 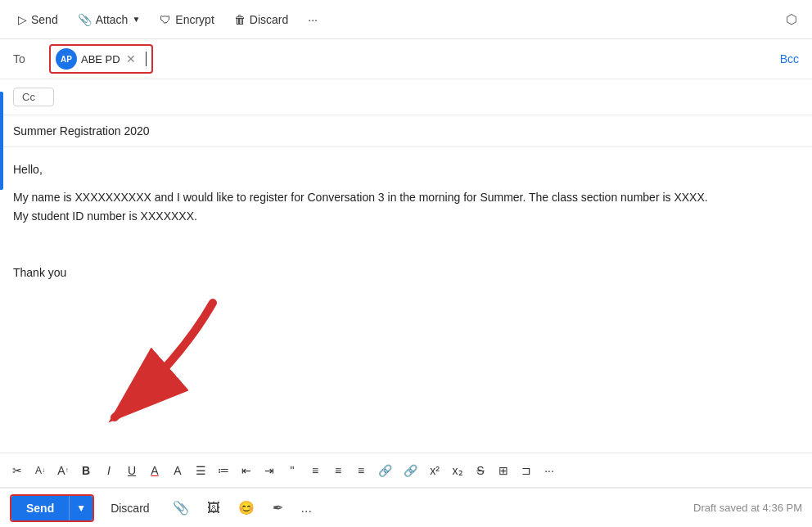 What do you see at coordinates (101, 59) in the screenshot?
I see `recipient-name: ABE PD` at bounding box center [101, 59].